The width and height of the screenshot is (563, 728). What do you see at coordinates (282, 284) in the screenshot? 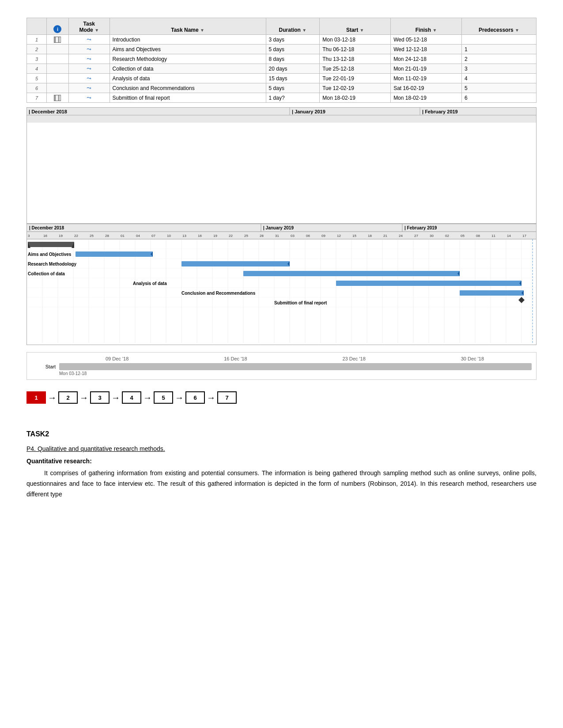
I see `gantt-chart-svg: | December 2018 | January 2019 | Februar…` at bounding box center [282, 284].